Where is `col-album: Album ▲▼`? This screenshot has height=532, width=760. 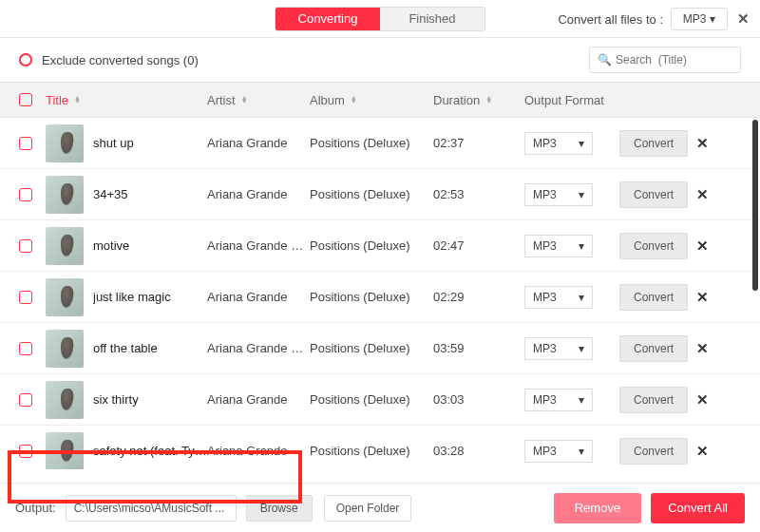
col-album: Album ▲▼ is located at coordinates (371, 101).